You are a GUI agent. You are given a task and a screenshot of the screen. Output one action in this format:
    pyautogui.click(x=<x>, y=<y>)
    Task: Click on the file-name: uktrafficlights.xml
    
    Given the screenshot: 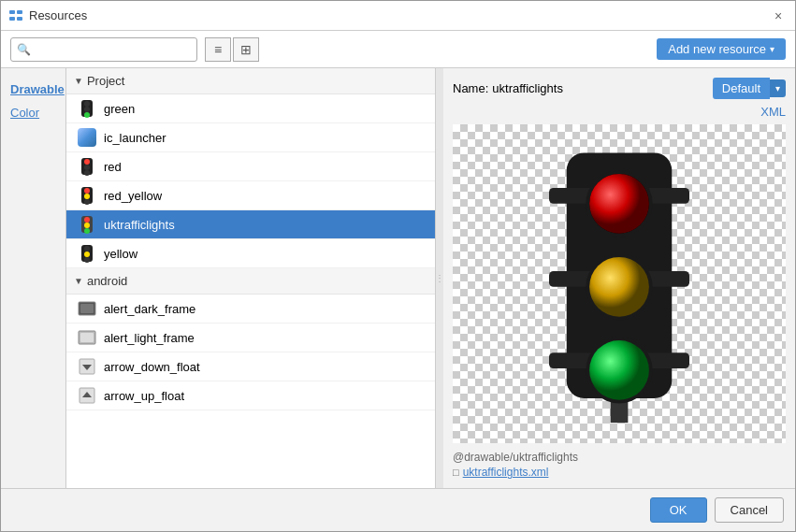 What is the action you would take?
    pyautogui.click(x=506, y=472)
    